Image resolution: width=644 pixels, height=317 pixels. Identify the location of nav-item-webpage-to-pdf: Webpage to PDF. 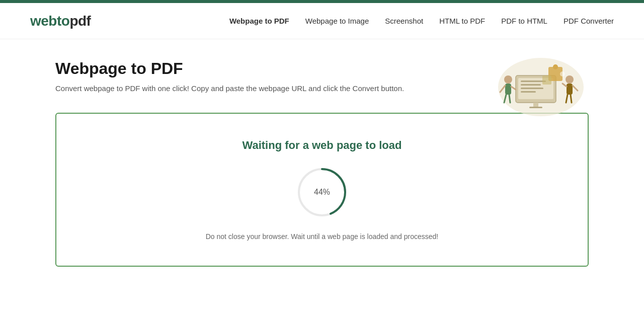
(260, 21).